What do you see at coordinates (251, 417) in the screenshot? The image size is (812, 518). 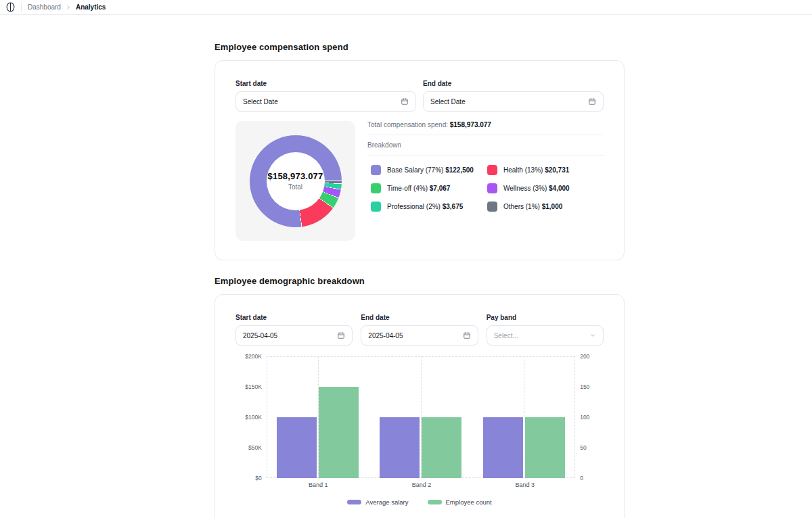 I see `y-axis-left: $200K$150K$100K$50K$0` at bounding box center [251, 417].